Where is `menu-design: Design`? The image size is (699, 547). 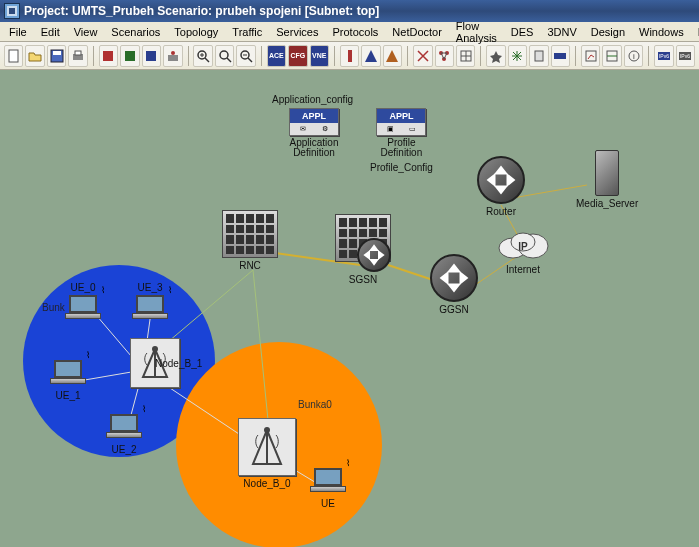 menu-design: Design is located at coordinates (608, 32).